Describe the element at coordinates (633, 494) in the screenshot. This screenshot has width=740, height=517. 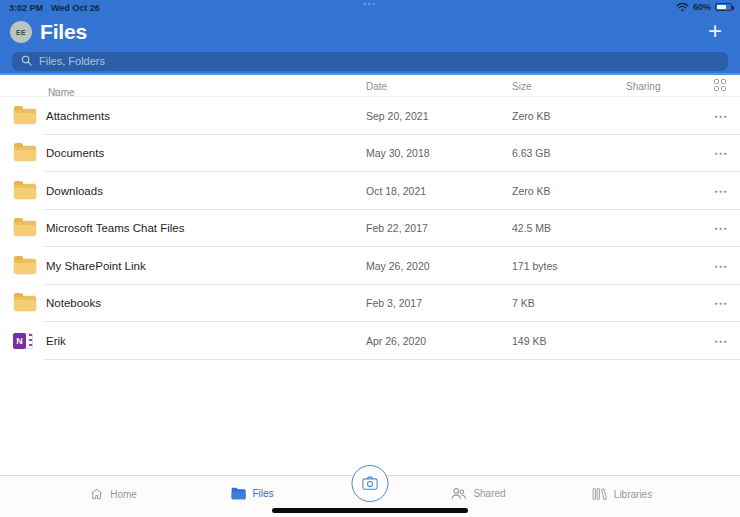
I see `tab-label: Libraries` at that location.